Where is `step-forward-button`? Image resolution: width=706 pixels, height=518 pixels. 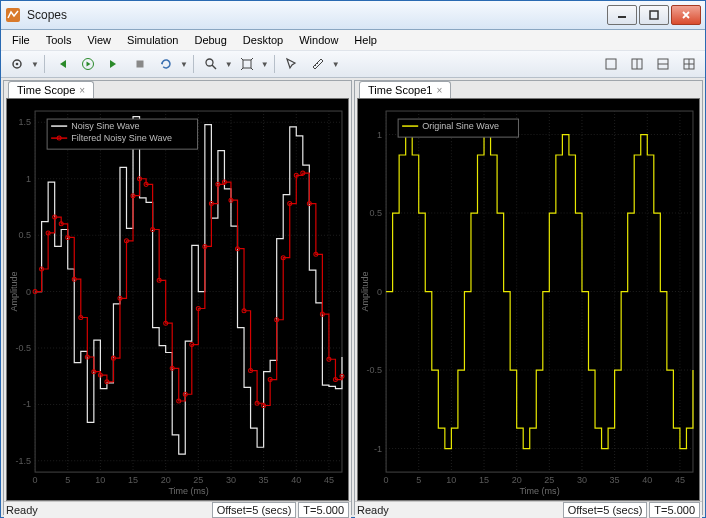 step-forward-button is located at coordinates (114, 64).